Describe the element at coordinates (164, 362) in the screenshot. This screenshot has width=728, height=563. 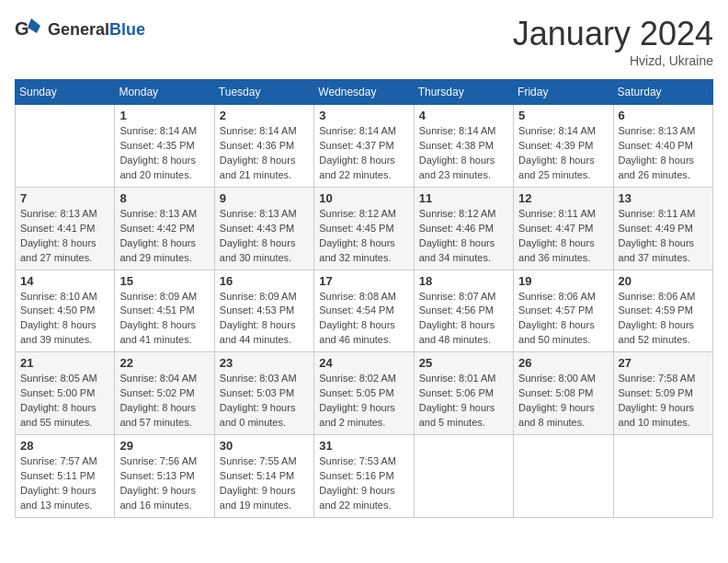
I see `day-number: 22` at that location.